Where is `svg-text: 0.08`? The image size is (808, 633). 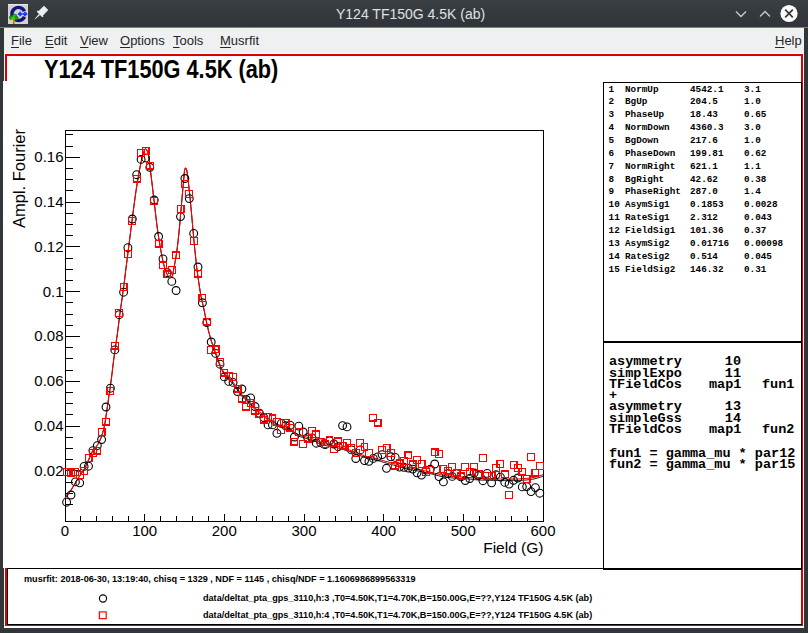
svg-text: 0.08 is located at coordinates (48, 336).